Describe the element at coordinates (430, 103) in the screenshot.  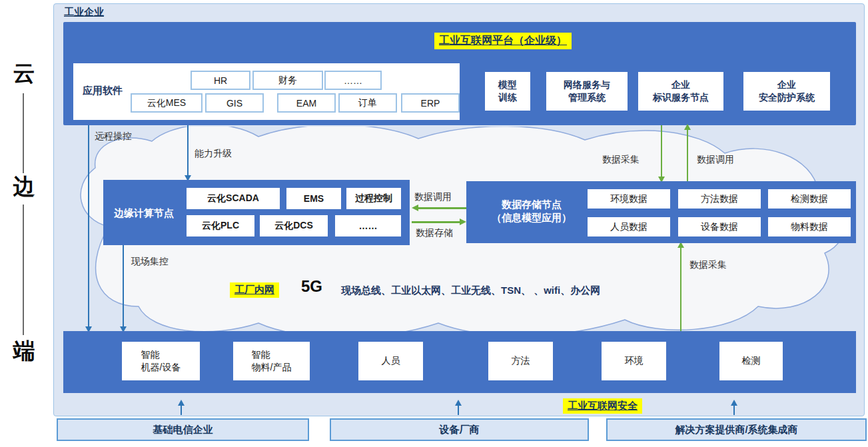
I see `app-box-erp: ERP` at that location.